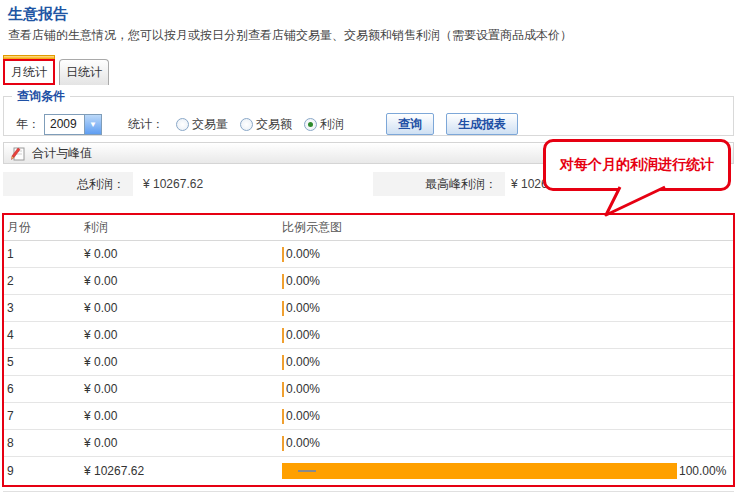 The width and height of the screenshot is (737, 495). Describe the element at coordinates (374, 124) in the screenshot. I see `query-row: 年： 2009 ▼ 统计： 交易量 交易额 利润 查询 生成报表` at that location.